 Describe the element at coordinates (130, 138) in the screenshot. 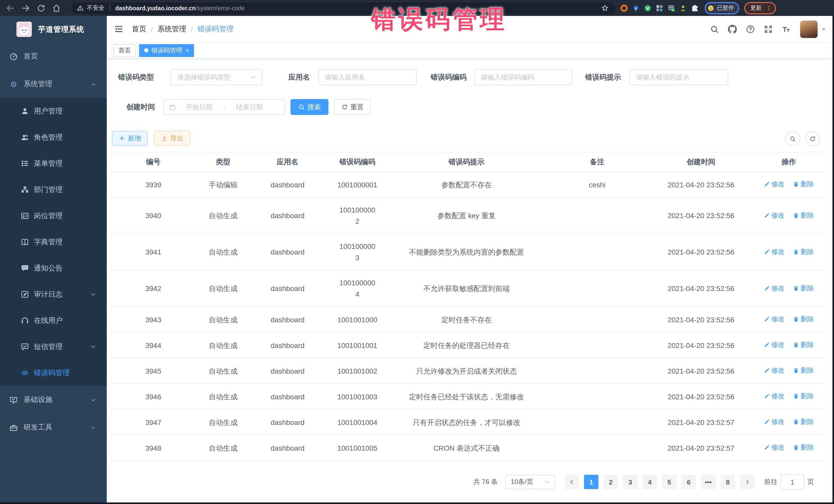

I see `add-button: 新增` at that location.